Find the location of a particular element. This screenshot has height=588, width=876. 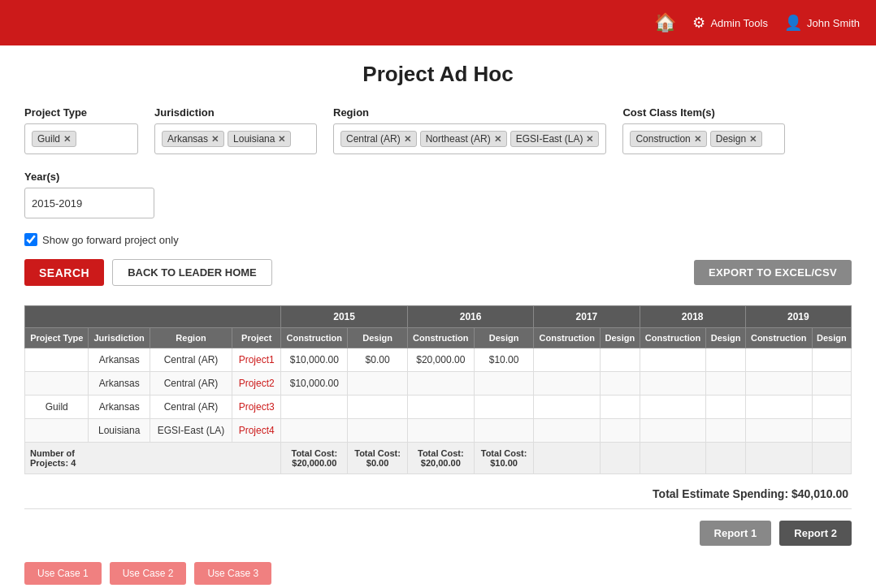

table-row: Louisiana EGSI-East (LA) Project4 is located at coordinates (439, 430).